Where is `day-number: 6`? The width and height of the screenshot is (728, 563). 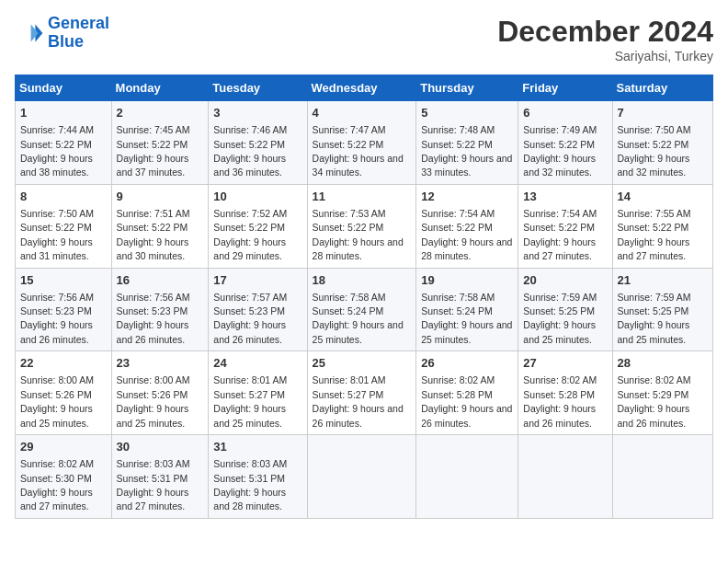
day-number: 6 is located at coordinates (564, 113).